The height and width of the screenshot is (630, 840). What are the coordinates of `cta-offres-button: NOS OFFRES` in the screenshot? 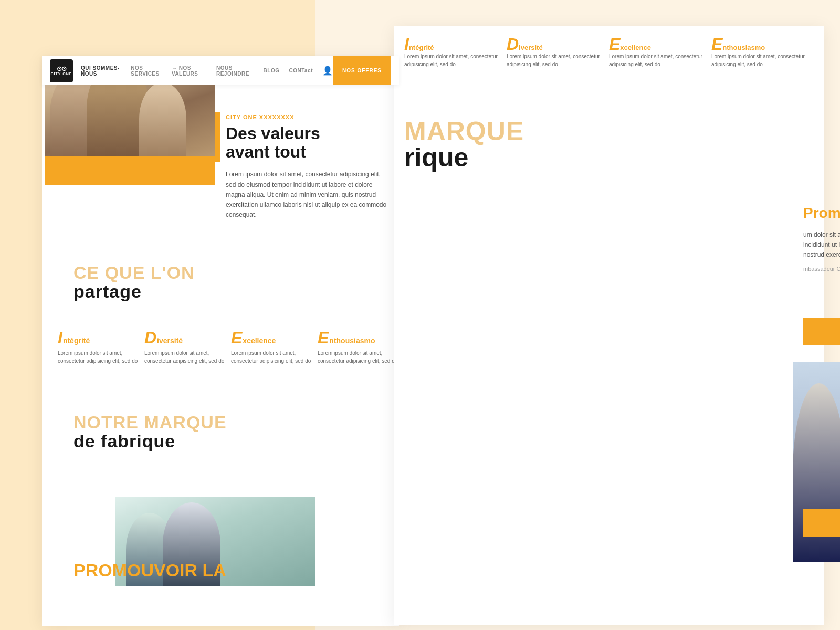 It's located at (362, 70).